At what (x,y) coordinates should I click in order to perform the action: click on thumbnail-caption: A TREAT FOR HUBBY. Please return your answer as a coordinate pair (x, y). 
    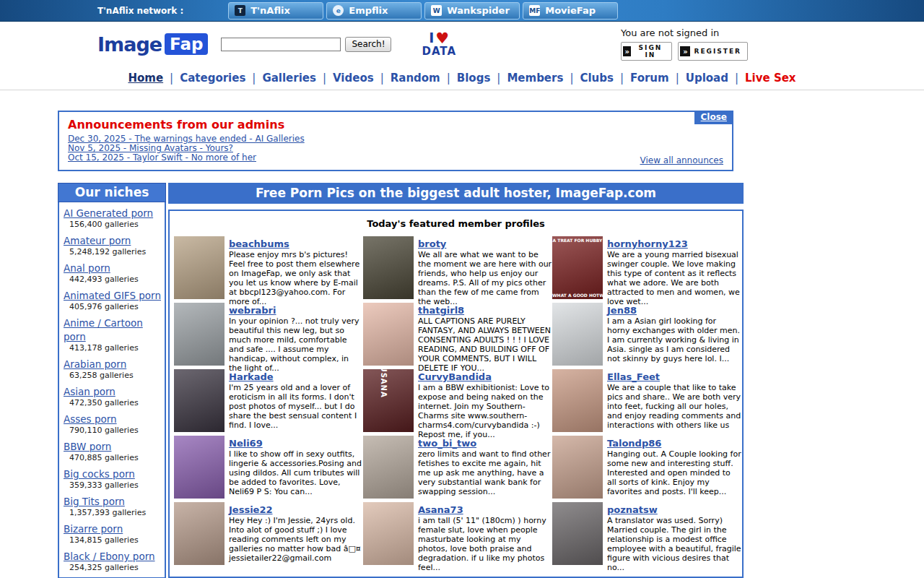
    Looking at the image, I should click on (578, 240).